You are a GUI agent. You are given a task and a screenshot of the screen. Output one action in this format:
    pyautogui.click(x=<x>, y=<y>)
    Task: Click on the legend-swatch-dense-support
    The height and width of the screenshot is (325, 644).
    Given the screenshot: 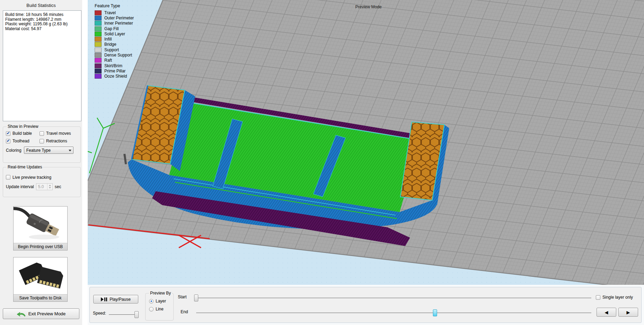 What is the action you would take?
    pyautogui.click(x=98, y=55)
    